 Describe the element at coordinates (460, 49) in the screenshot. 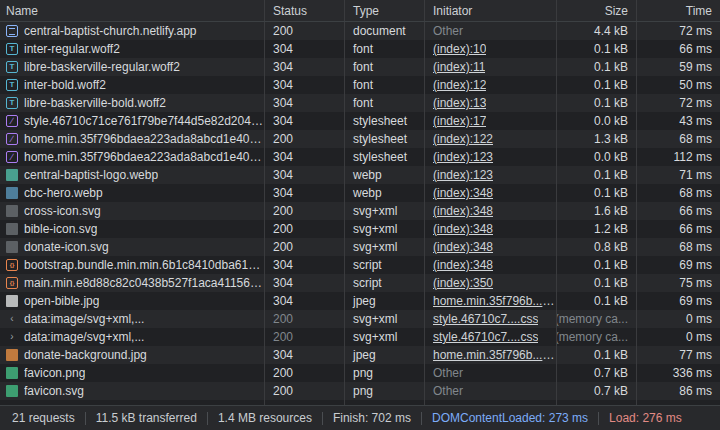

I see `initiator-link: (index):10` at that location.